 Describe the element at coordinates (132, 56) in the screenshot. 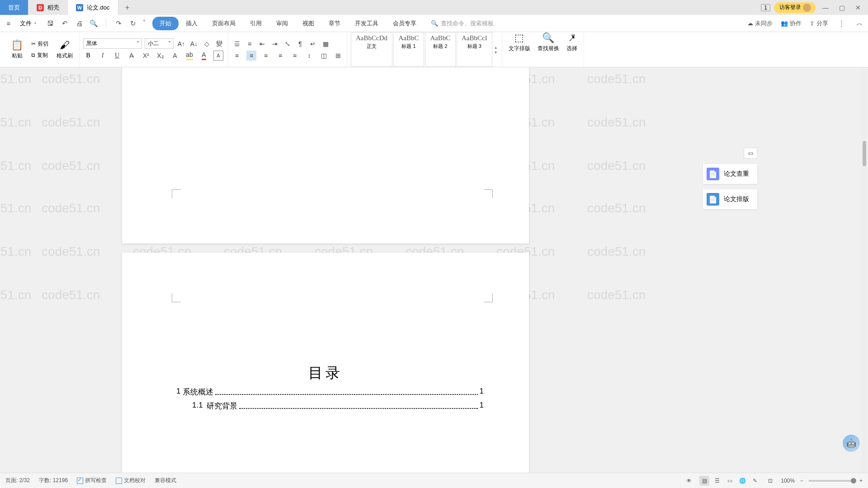

I see `strikethrough-button: A̶` at that location.